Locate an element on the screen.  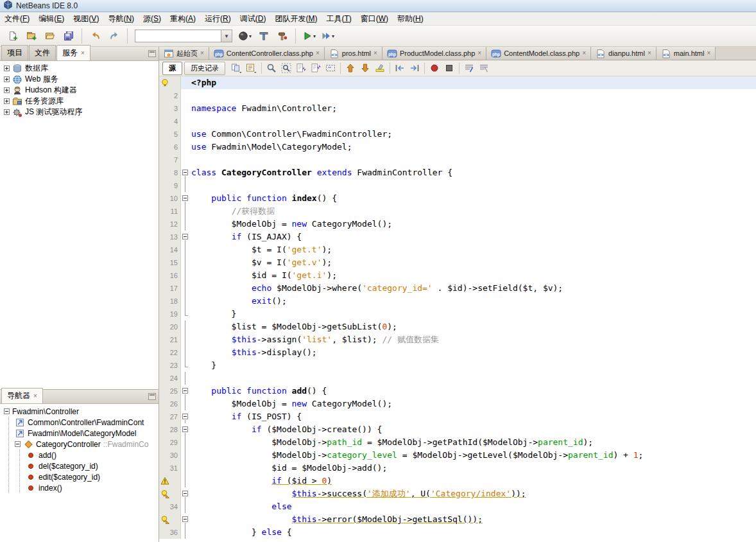
minimize-panel-button is located at coordinates (152, 54).